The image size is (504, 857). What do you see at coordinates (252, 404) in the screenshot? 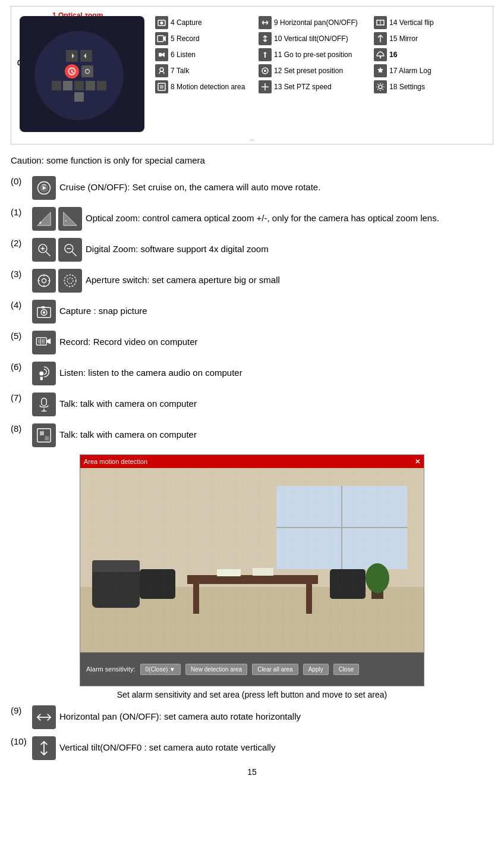
I see `item-7-row: (7) Talk: talk with camera on computer` at bounding box center [252, 404].